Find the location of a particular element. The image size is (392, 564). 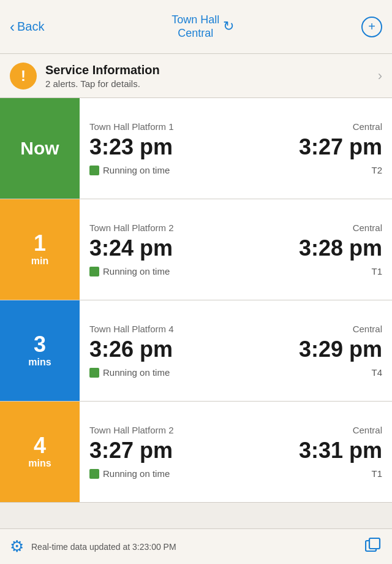

time-badge: 4 mins is located at coordinates (40, 452).